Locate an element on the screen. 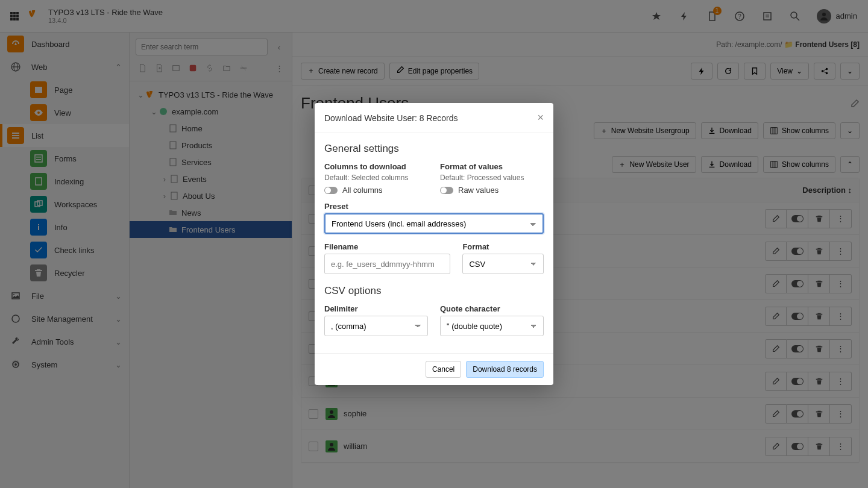 Image resolution: width=868 pixels, height=488 pixels. format-select: CSV is located at coordinates (503, 264).